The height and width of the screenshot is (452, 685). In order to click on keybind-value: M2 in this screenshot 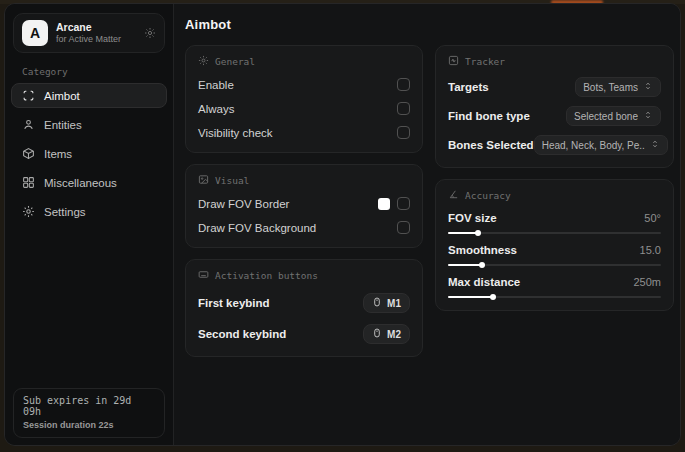, I will do `click(394, 334)`.